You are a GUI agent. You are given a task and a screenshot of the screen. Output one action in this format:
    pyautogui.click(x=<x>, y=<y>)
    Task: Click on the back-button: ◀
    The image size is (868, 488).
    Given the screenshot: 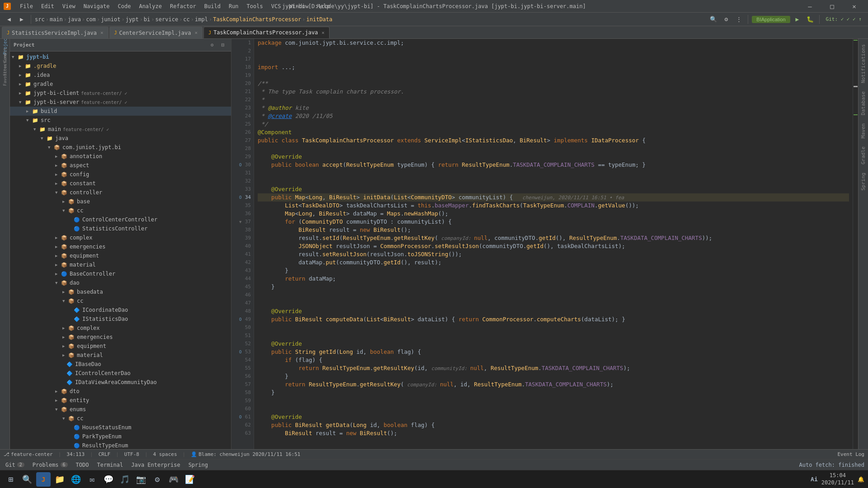 What is the action you would take?
    pyautogui.click(x=9, y=19)
    